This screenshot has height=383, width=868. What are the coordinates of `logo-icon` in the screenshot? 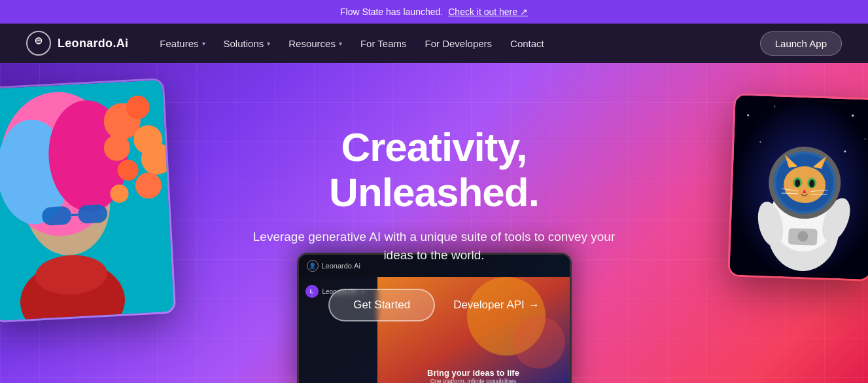 It's located at (39, 43).